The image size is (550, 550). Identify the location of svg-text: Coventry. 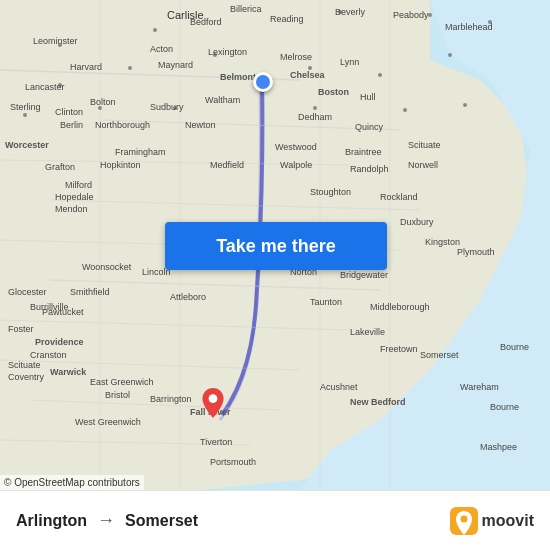
(26, 377).